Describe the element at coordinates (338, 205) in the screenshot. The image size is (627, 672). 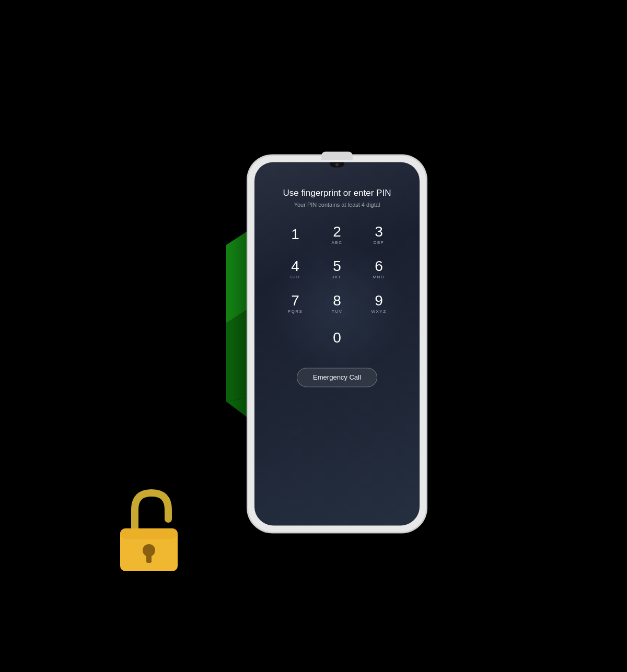
I see `pin-subtitle: Your PIN contains at least 4 digtal` at that location.